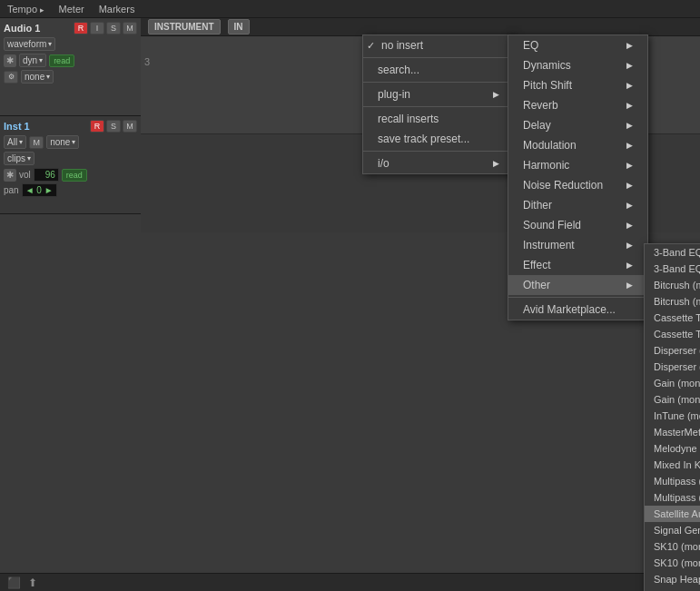 The height and width of the screenshot is (591, 700). Describe the element at coordinates (439, 139) in the screenshot. I see `menu1-save-track-preset: save track preset...` at that location.